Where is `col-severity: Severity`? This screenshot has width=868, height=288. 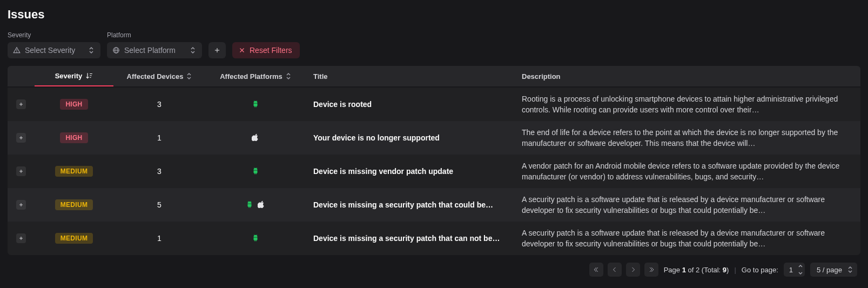
col-severity: Severity is located at coordinates (74, 76).